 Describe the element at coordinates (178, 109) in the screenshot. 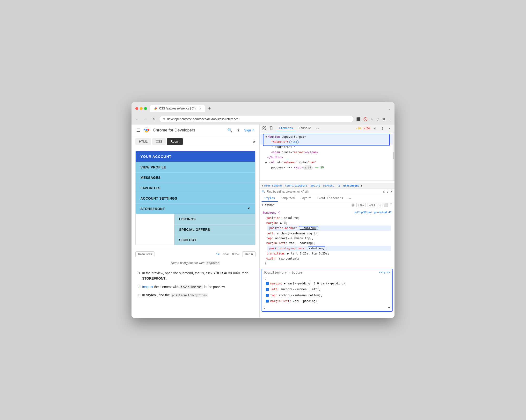

I see `browser-tab: CSS features reference | Chr ✕` at that location.